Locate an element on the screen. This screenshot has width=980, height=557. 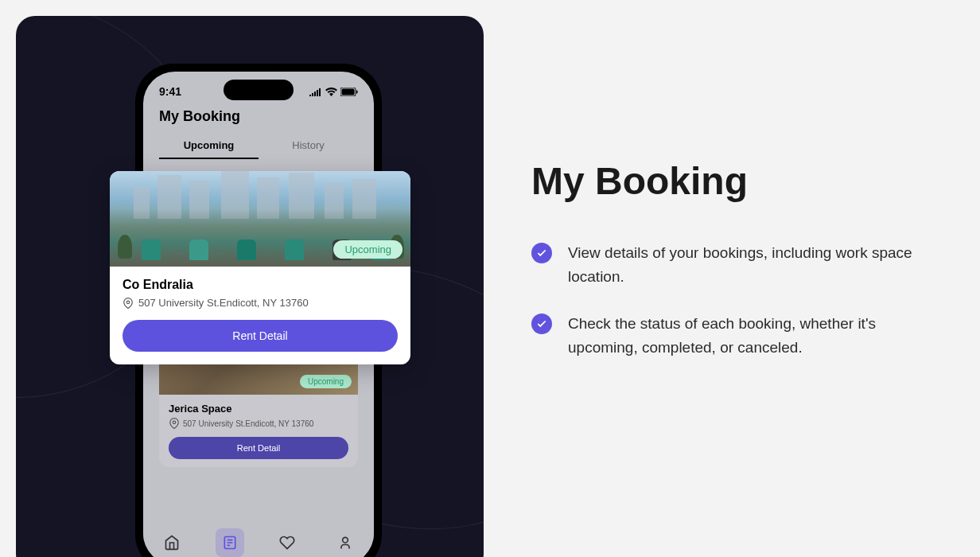
feature-list: View details of your bookings, including… is located at coordinates (732, 301).